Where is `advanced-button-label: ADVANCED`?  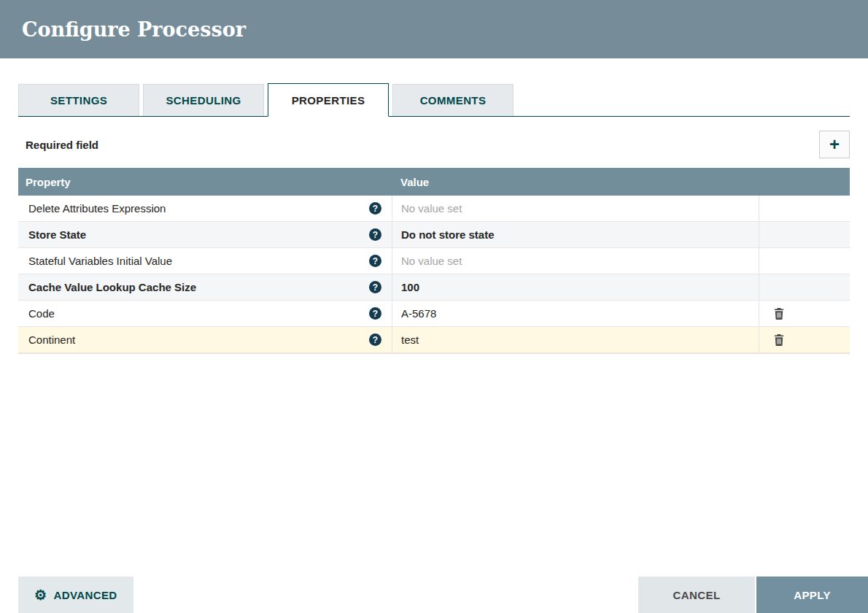
advanced-button-label: ADVANCED is located at coordinates (85, 595).